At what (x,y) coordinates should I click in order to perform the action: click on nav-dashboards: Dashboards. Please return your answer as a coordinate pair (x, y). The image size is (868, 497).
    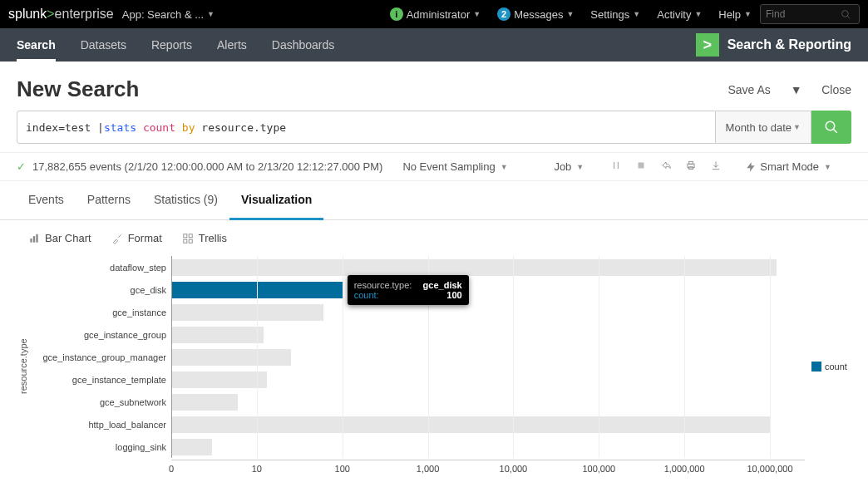
    Looking at the image, I should click on (303, 45).